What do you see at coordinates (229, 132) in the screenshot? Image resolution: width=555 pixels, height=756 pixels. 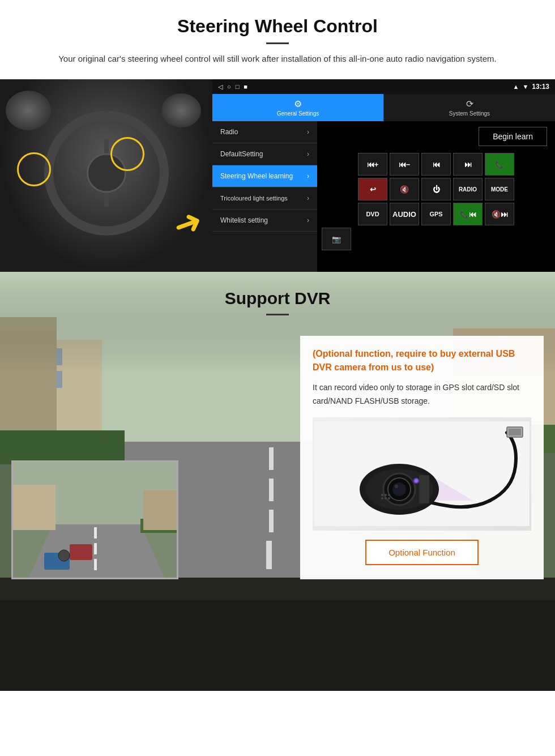 I see `menu-radio-label: Radio` at bounding box center [229, 132].